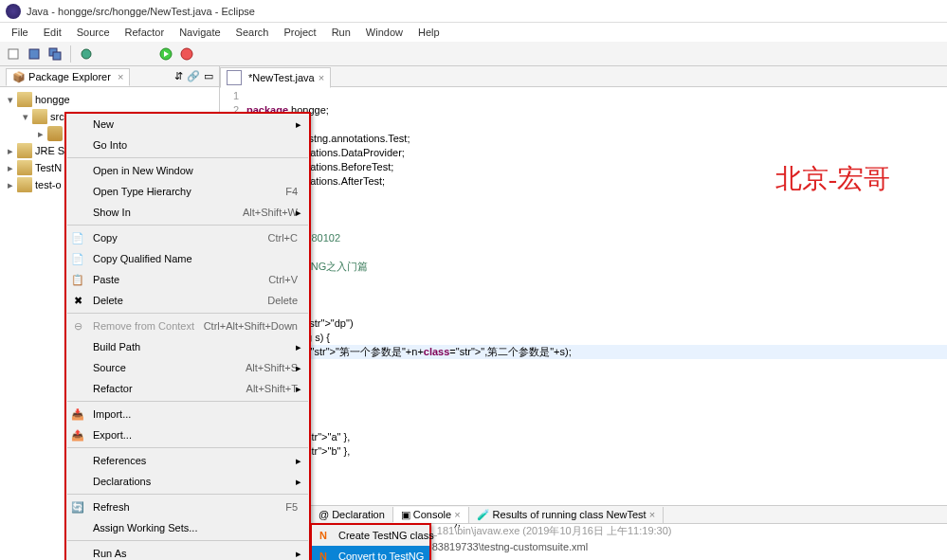  What do you see at coordinates (188, 171) in the screenshot?
I see `menu-item-open-in-new-window: Open in New Window` at bounding box center [188, 171].